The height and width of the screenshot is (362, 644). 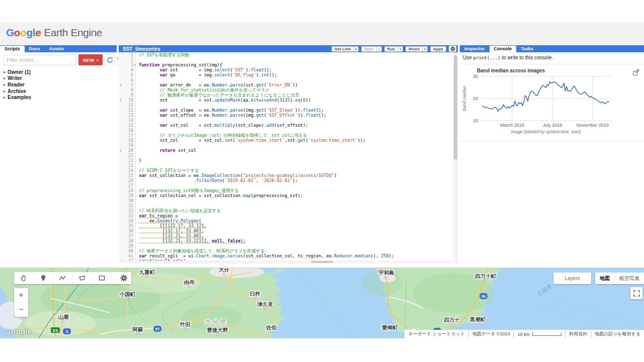 What do you see at coordinates (91, 60) in the screenshot?
I see `new-script-button: NEW▾` at bounding box center [91, 60].